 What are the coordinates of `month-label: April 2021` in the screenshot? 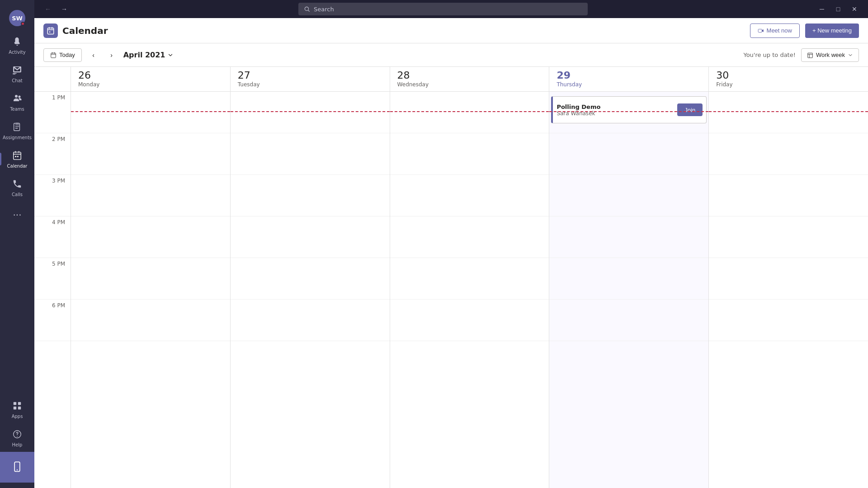 It's located at (148, 55).